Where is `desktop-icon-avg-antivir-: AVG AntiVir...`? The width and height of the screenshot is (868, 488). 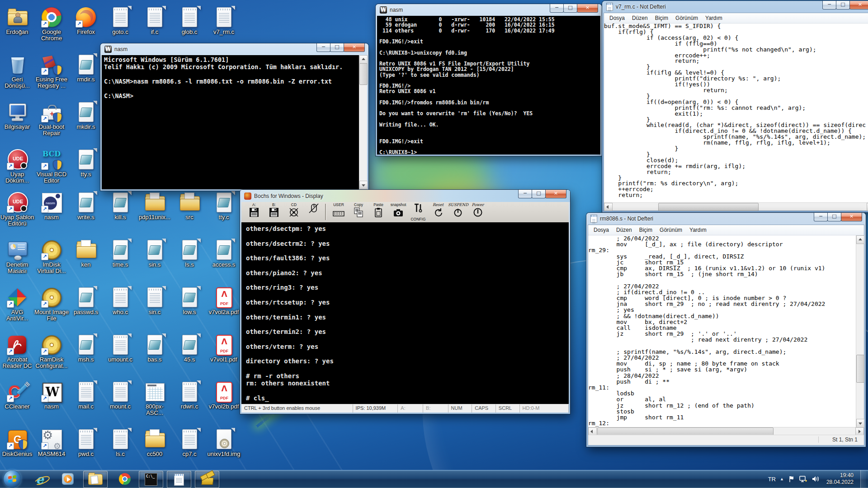
desktop-icon-avg-antivir-: AVG AntiVir... is located at coordinates (17, 304).